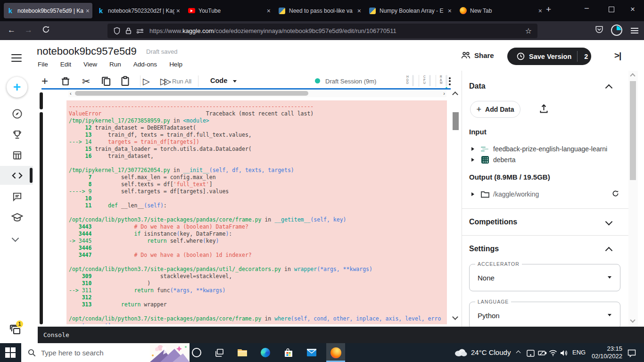  I want to click on browser-tab-4: Need to pass bool-like va ×, so click(320, 10).